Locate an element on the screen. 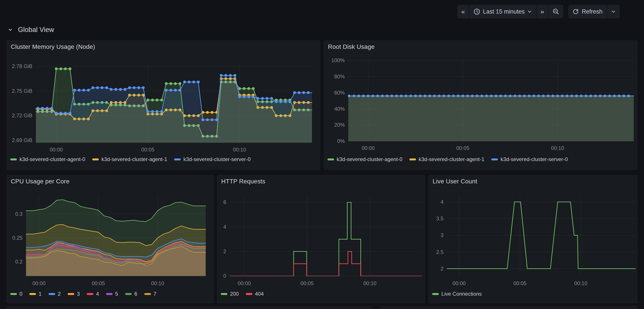  legend-item-cpu-5: 5 is located at coordinates (112, 294).